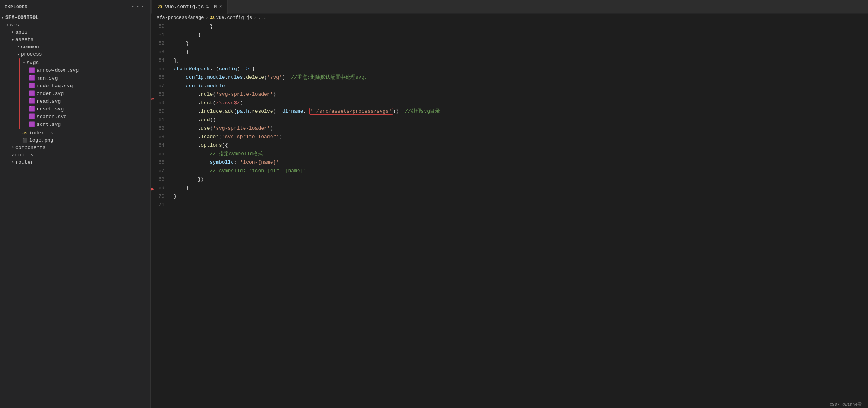  I want to click on tab-info: 1, M, so click(212, 7).